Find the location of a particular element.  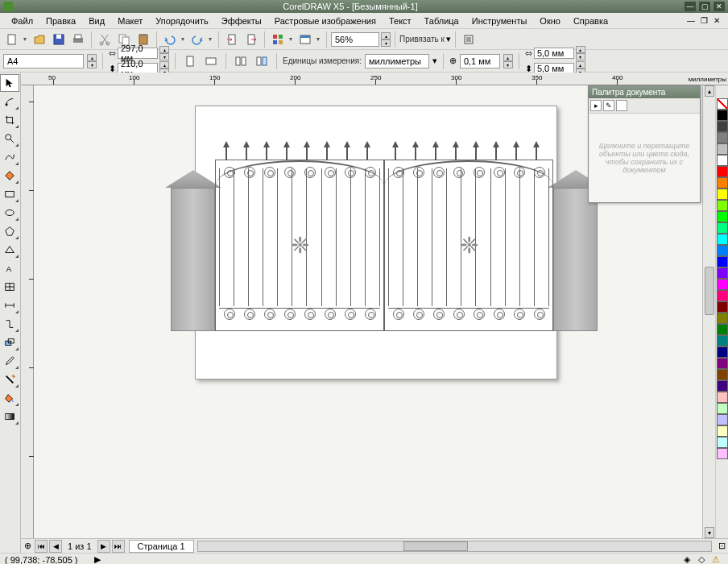

tool-eyedropper is located at coordinates (10, 361).